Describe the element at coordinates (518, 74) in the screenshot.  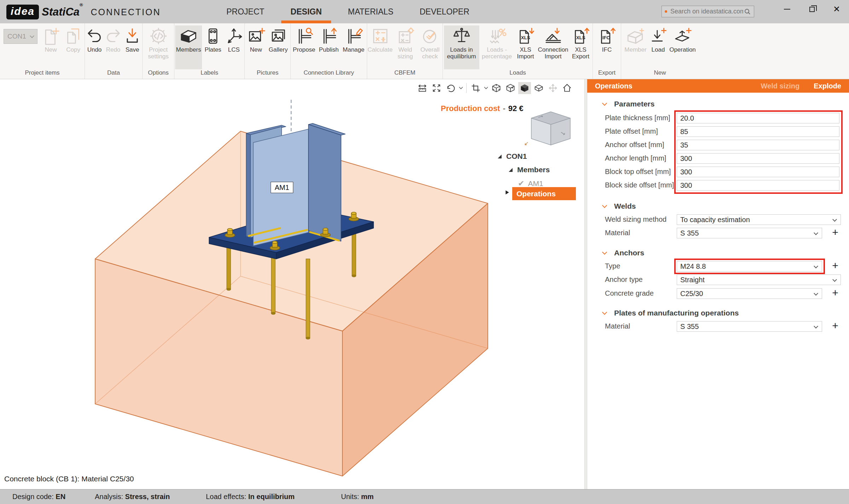
I see `group-caption: Loads` at that location.